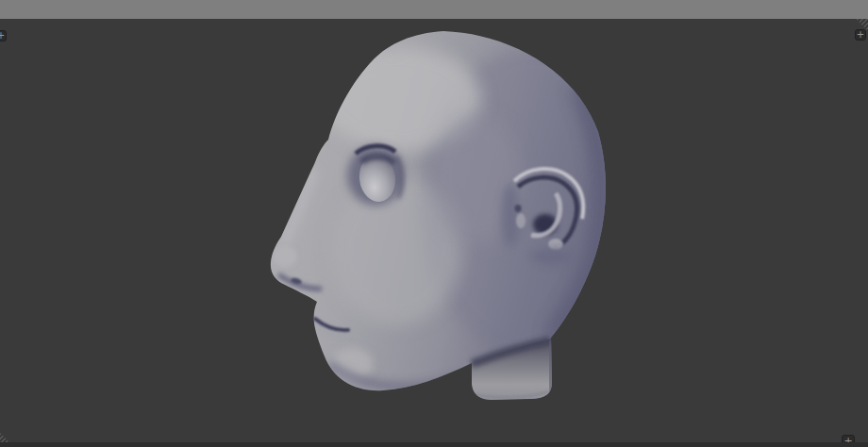 The image size is (868, 447). I want to click on expand-region-button-left: +, so click(4, 36).